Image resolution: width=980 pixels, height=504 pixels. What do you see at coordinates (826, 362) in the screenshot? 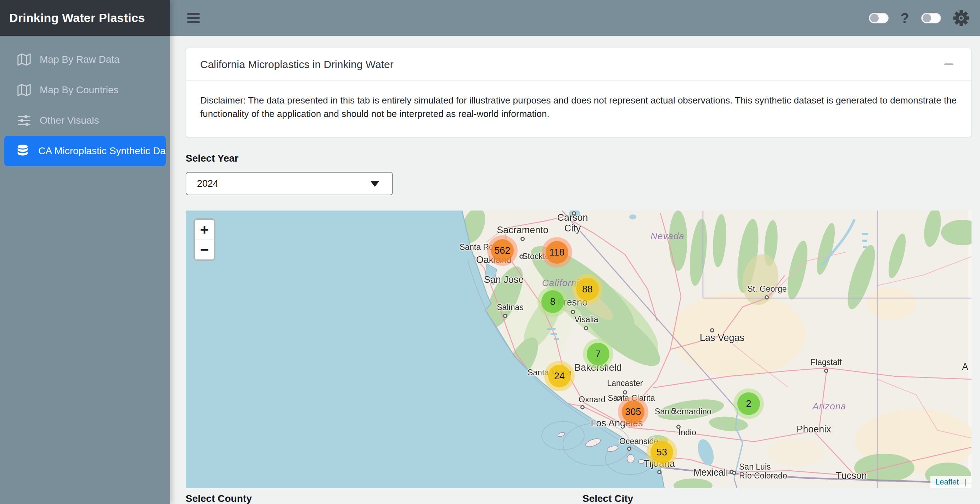
I see `map-label-flagstaff: Flagstaff` at bounding box center [826, 362].